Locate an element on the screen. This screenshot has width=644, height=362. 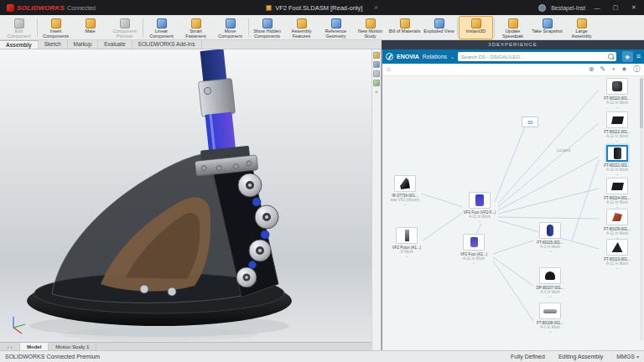
graph-node: IR-37734-001... was VF2 (shown) ⌄ is located at coordinates (405, 190).